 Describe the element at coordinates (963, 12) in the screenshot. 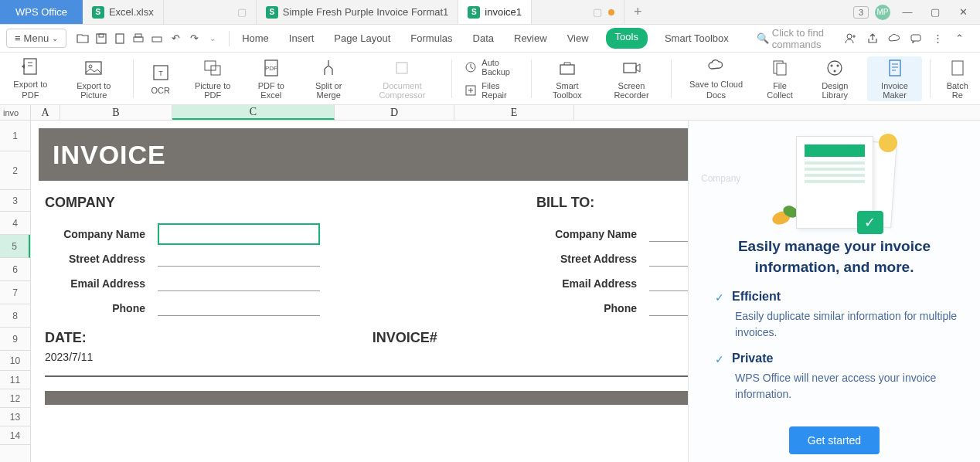

I see `close-window-button: ✕` at that location.